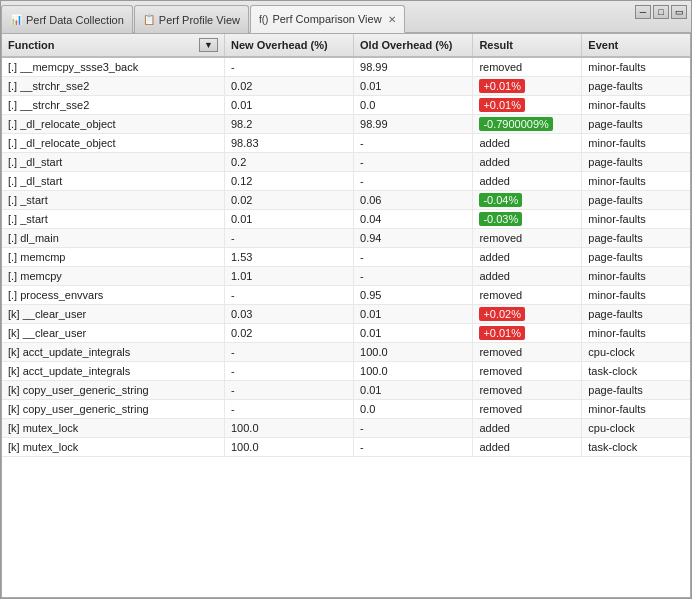 The height and width of the screenshot is (599, 692). What do you see at coordinates (114, 106) in the screenshot?
I see `cell-function: [.] __strchr_sse2` at bounding box center [114, 106].